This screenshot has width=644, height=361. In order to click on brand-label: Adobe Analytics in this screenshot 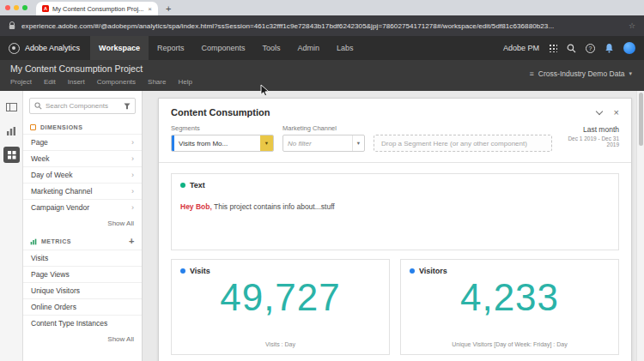, I will do `click(52, 48)`.